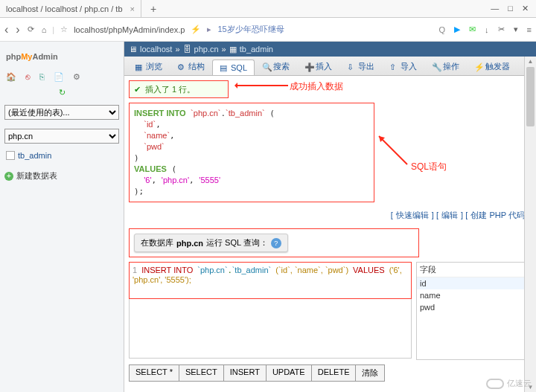 The height and width of the screenshot is (392, 536). I want to click on annotation-sql: SQL语句, so click(429, 167).